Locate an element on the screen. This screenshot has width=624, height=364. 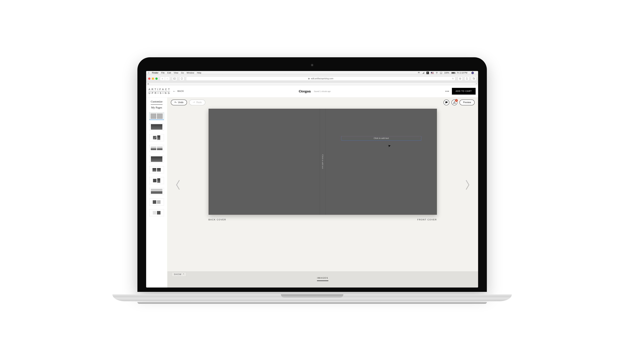
nav-forward-button: › is located at coordinates (167, 79).